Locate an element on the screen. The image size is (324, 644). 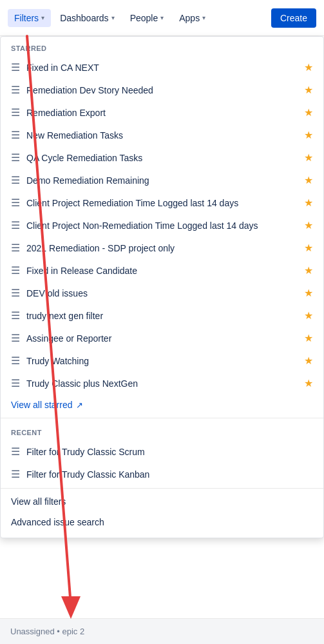
advanced-issue-search-label: Advanced issue search is located at coordinates (58, 522).